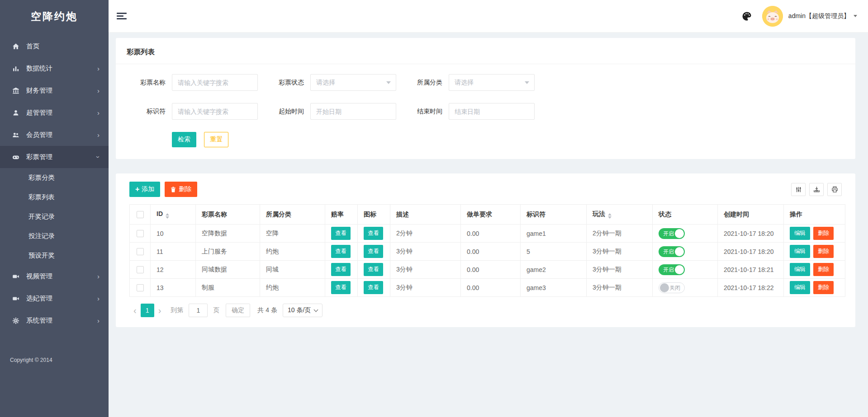  Describe the element at coordinates (751, 215) in the screenshot. I see `column-created: 创建时间` at that location.